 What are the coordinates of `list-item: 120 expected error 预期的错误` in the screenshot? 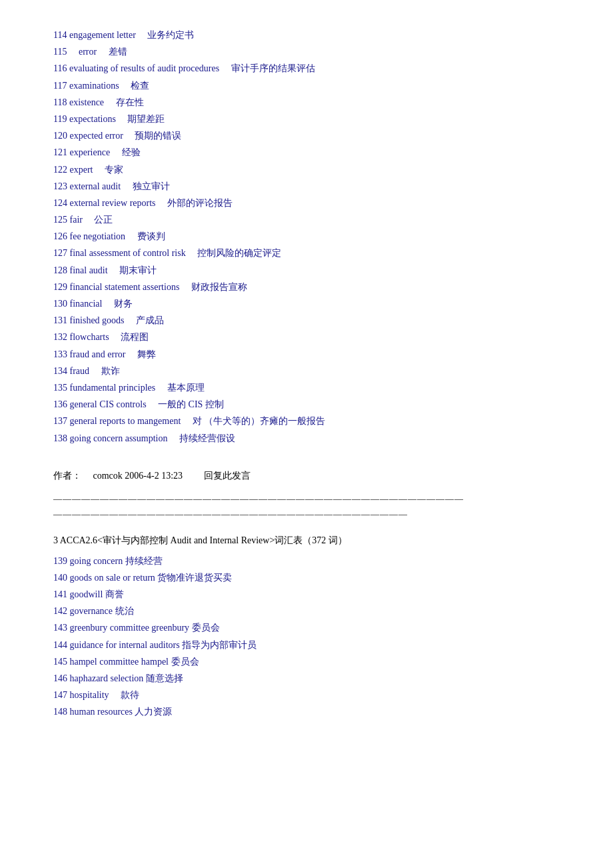 It's located at (306, 136).